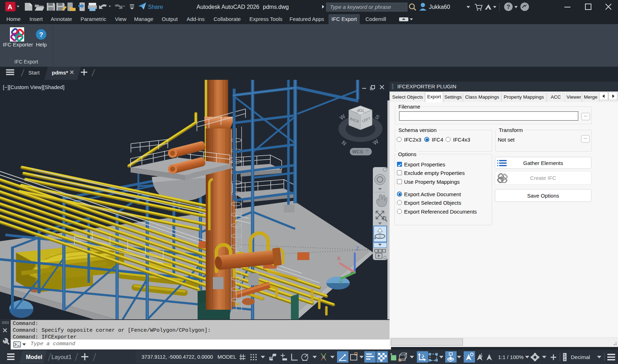  Describe the element at coordinates (10, 7) in the screenshot. I see `svg-text: A` at that location.